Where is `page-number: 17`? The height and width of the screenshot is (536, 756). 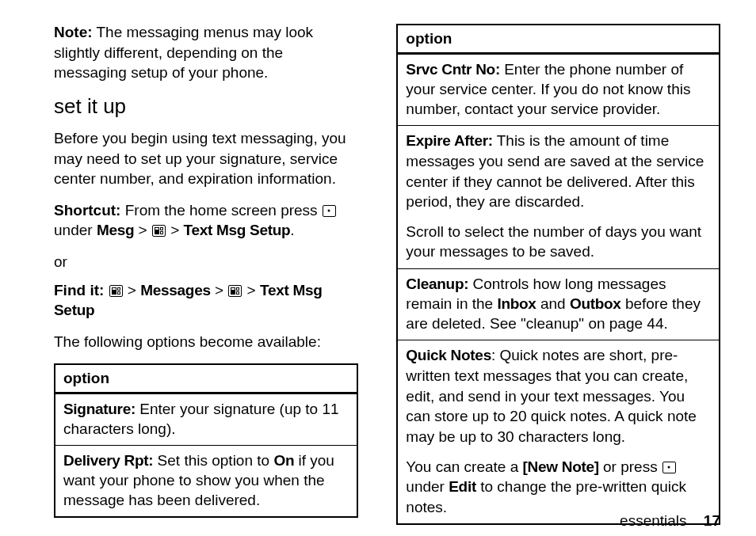 page-number: 17 is located at coordinates (712, 521).